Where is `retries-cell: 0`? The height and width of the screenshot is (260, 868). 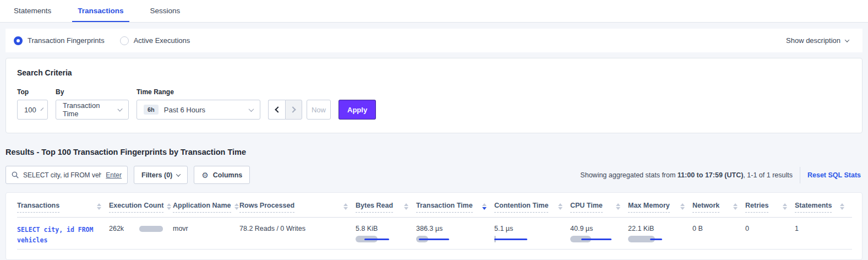
retries-cell: 0 is located at coordinates (770, 234).